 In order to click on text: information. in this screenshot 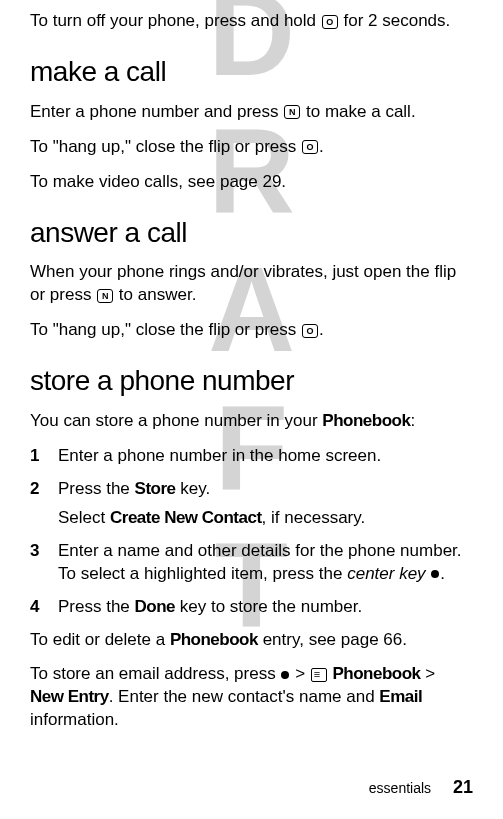, I will do `click(74, 720)`.